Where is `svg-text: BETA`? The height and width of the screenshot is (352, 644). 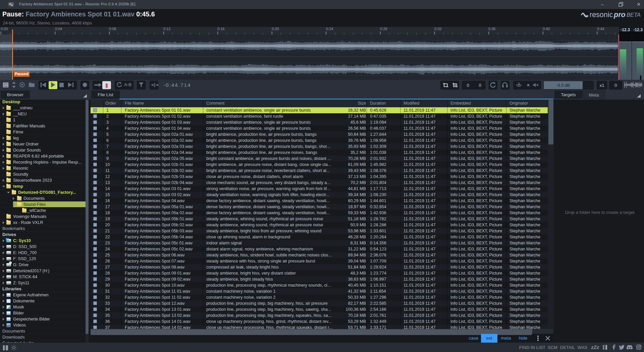
svg-text: BETA is located at coordinates (634, 15).